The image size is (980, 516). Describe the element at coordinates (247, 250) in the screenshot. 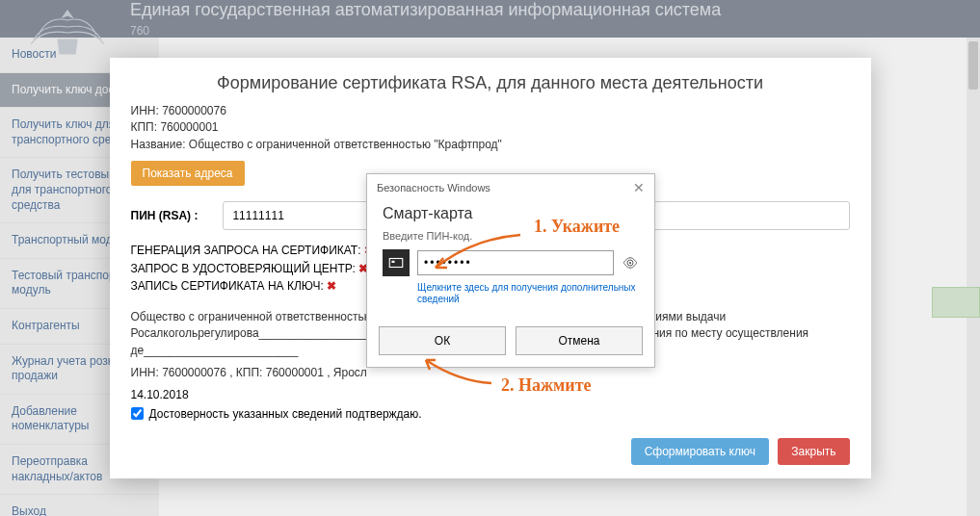

I see `status-gen: ГЕНЕРАЦИЯ ЗАПРОСА НА СЕРТИФИКАТ:` at that location.